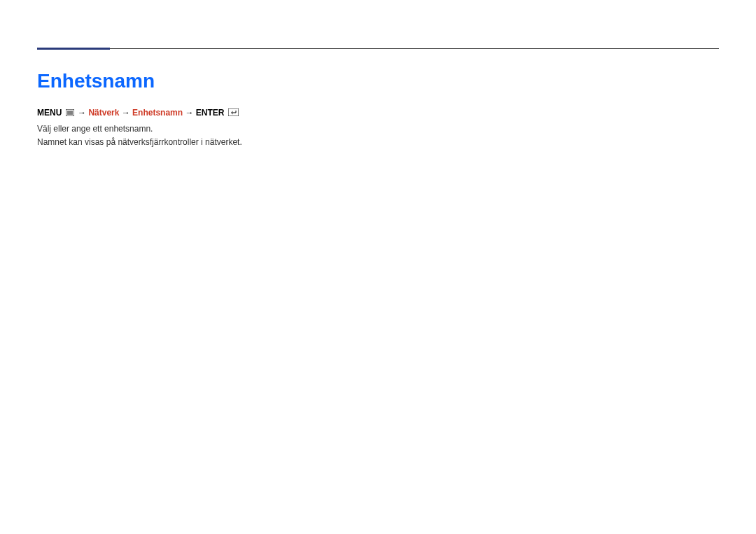 The width and height of the screenshot is (756, 534). I want to click on section-title: Enhetsnamn, so click(96, 81).